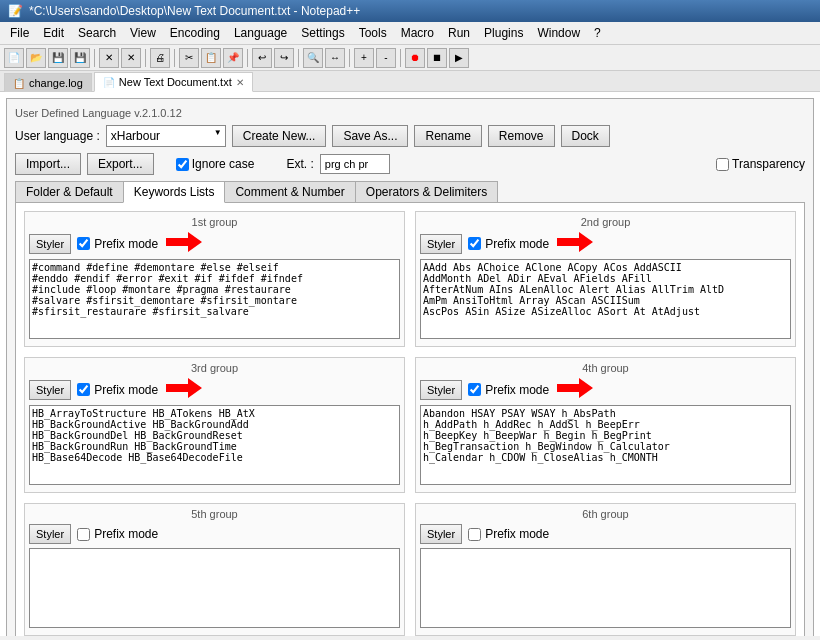  I want to click on toolbar-undo: ↩, so click(262, 58).